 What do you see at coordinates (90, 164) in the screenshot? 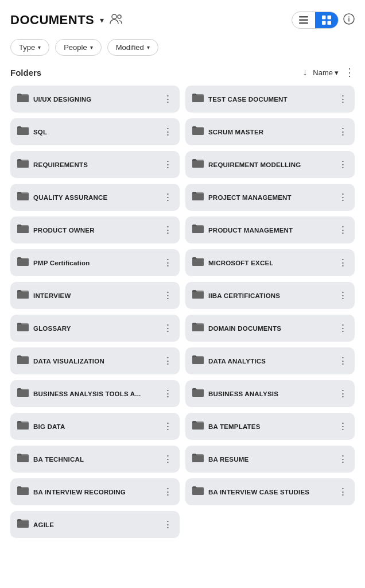
I see `folder-left: REQUIREMENTS` at bounding box center [90, 164].